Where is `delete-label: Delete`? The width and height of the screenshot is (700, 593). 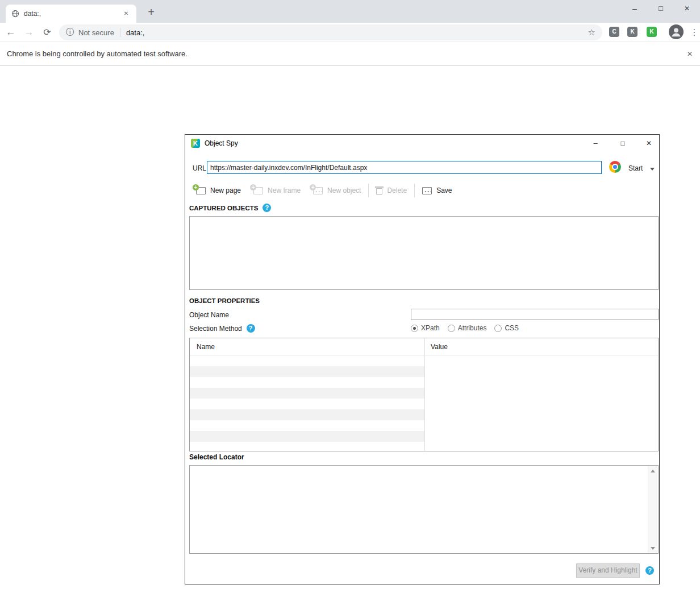 delete-label: Delete is located at coordinates (397, 190).